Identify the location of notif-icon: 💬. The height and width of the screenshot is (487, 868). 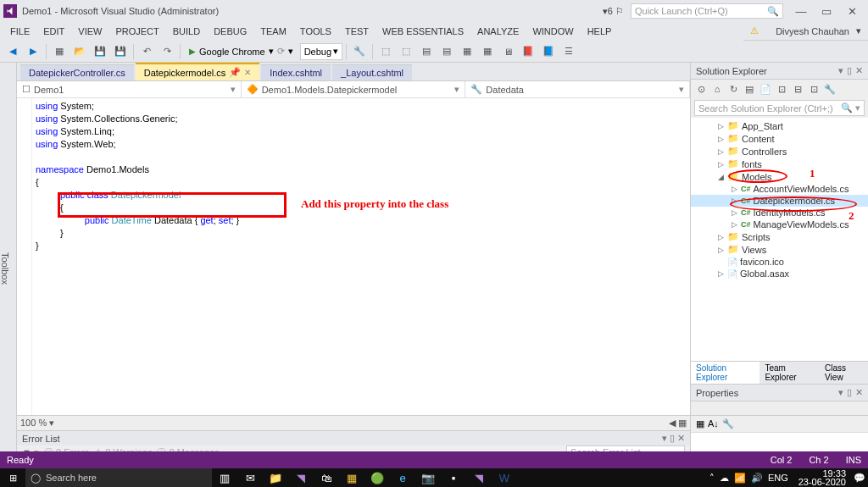
(860, 478).